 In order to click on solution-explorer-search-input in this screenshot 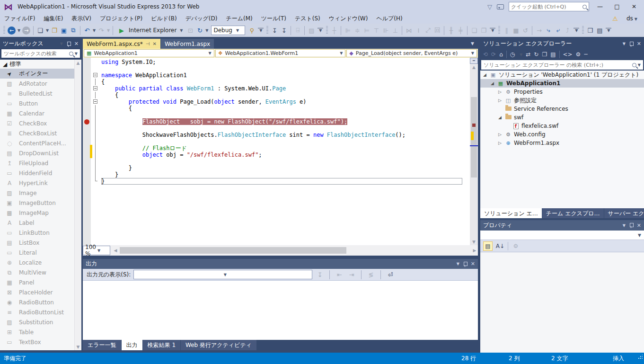, I will do `click(558, 65)`.